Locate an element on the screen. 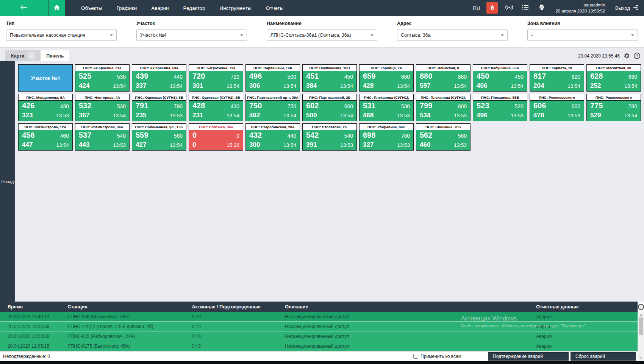  top-navbar: Объекты Графики Аварии Редактор Инструме… is located at coordinates (322, 8).